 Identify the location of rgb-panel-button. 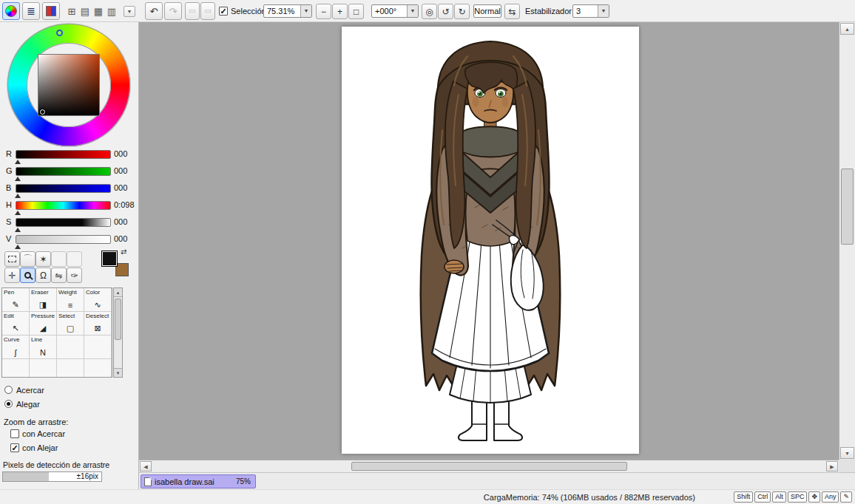
(51, 11).